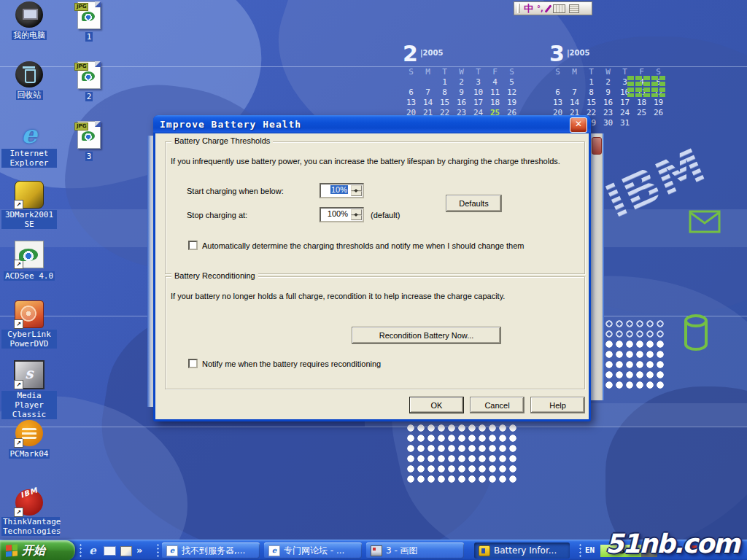  Describe the element at coordinates (390, 246) in the screenshot. I see `auto-determine-label: Automatically determine the charging thr…` at that location.